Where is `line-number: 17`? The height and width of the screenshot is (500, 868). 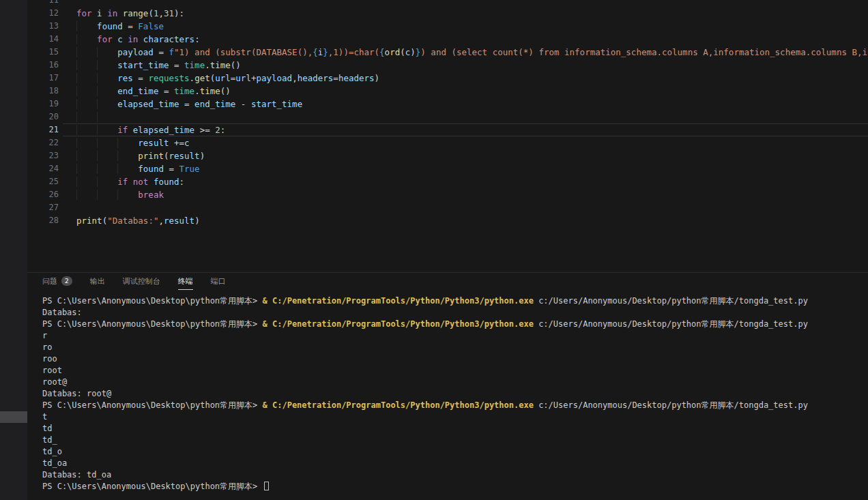
line-number: 17 is located at coordinates (43, 78).